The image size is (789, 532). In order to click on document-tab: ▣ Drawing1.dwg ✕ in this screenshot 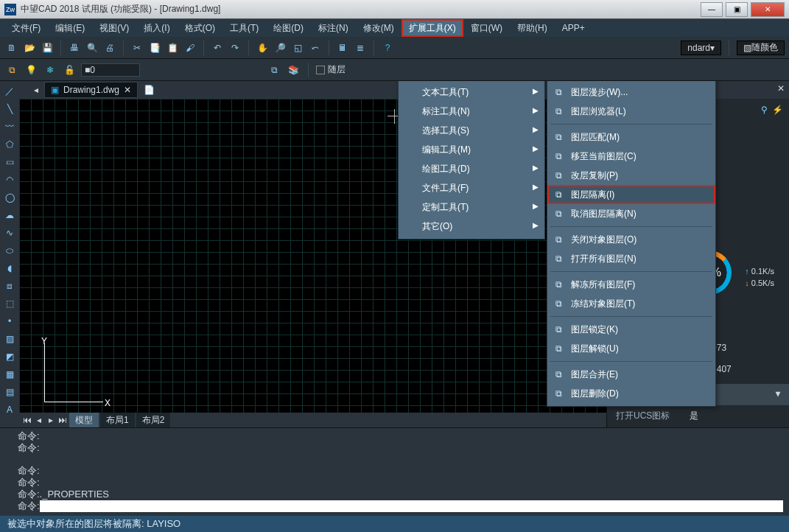, I will do `click(91, 90)`.